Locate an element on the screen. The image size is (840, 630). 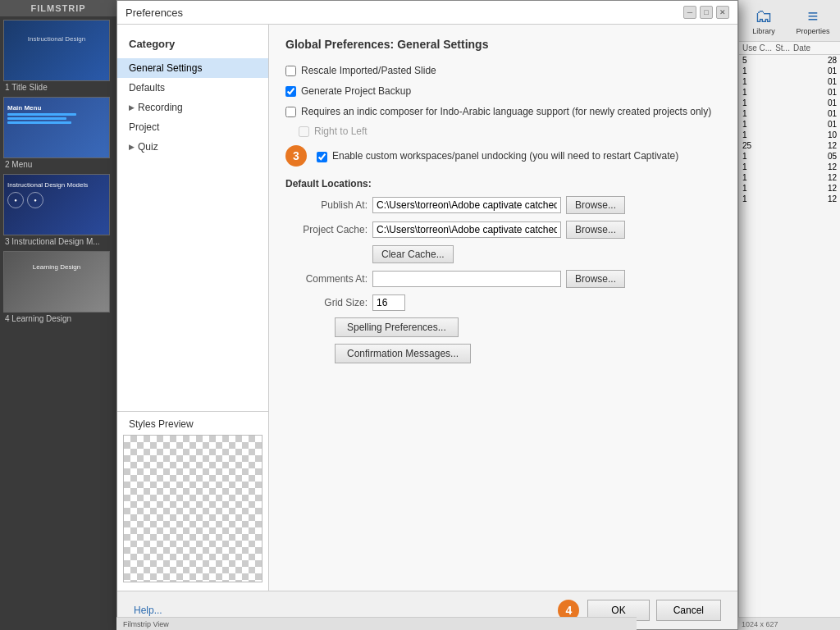
project-cache-browse-button: Browse... is located at coordinates (596, 230).